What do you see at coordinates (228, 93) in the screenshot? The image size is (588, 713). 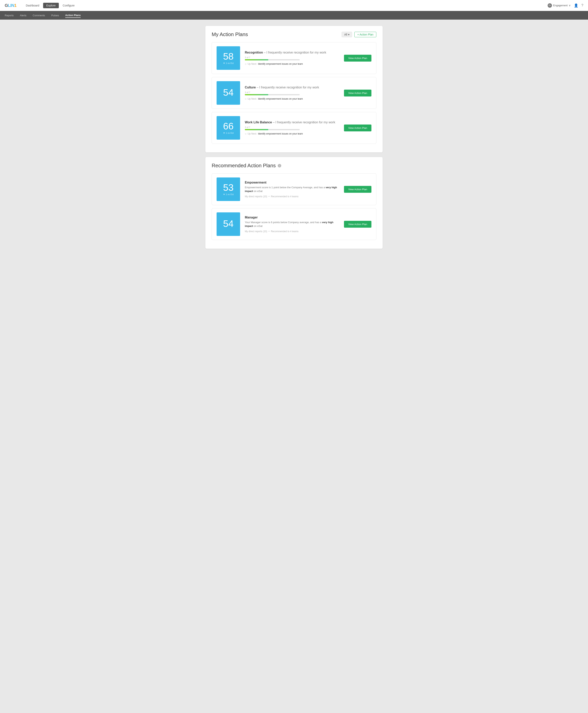 I see `score-num-culture: 54` at bounding box center [228, 93].